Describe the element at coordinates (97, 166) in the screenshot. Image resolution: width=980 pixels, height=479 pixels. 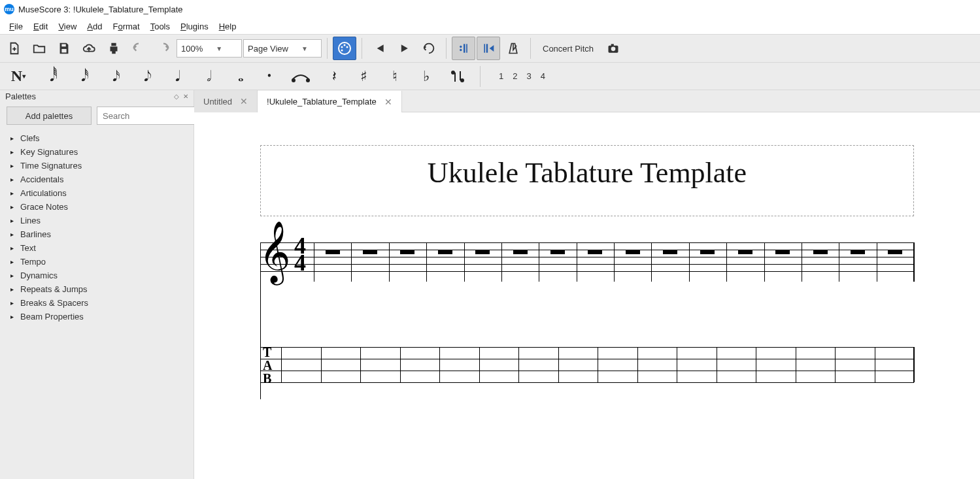
I see `palette-item-time-signatures: ▸Time Signatures` at that location.